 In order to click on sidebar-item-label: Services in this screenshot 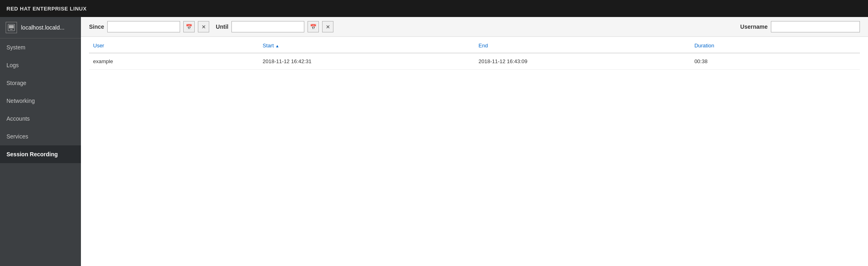, I will do `click(17, 136)`.